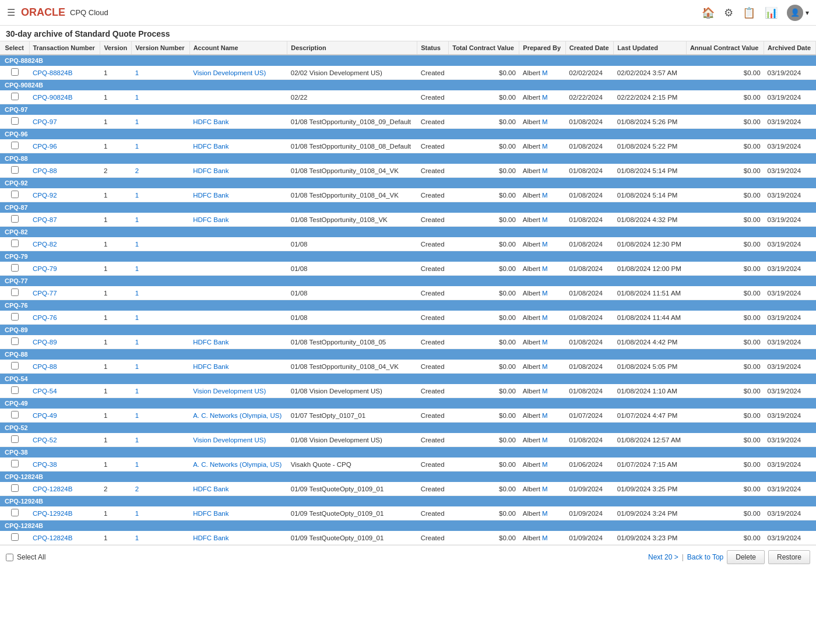 This screenshot has width=816, height=644. What do you see at coordinates (11, 13) in the screenshot?
I see `hamburger-menu: ☰` at bounding box center [11, 13].